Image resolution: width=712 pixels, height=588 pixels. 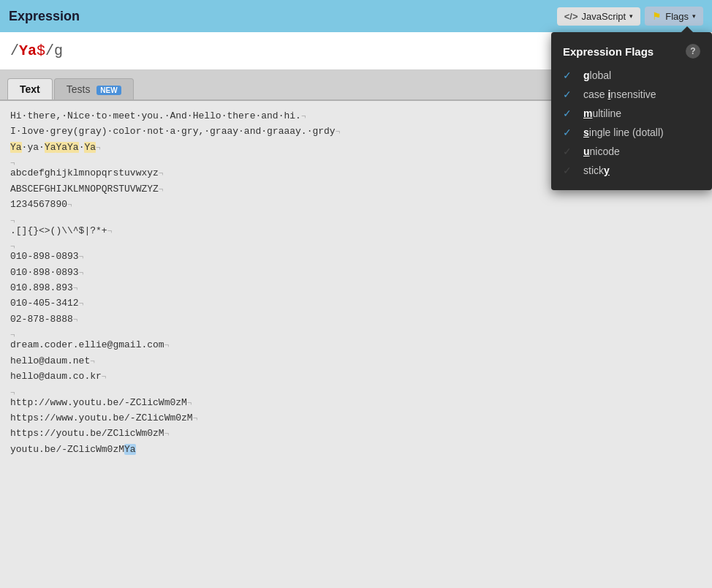 I want to click on text-line: hello@daum.co.kr¬, so click(x=356, y=376).